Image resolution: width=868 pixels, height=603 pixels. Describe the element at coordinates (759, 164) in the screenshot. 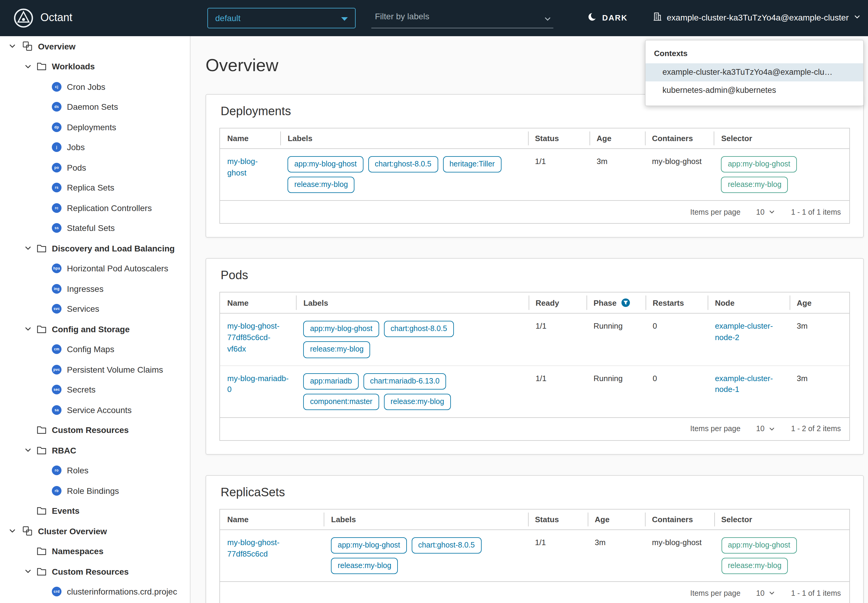

I see `selector-tag: app:my-blog-ghost` at that location.